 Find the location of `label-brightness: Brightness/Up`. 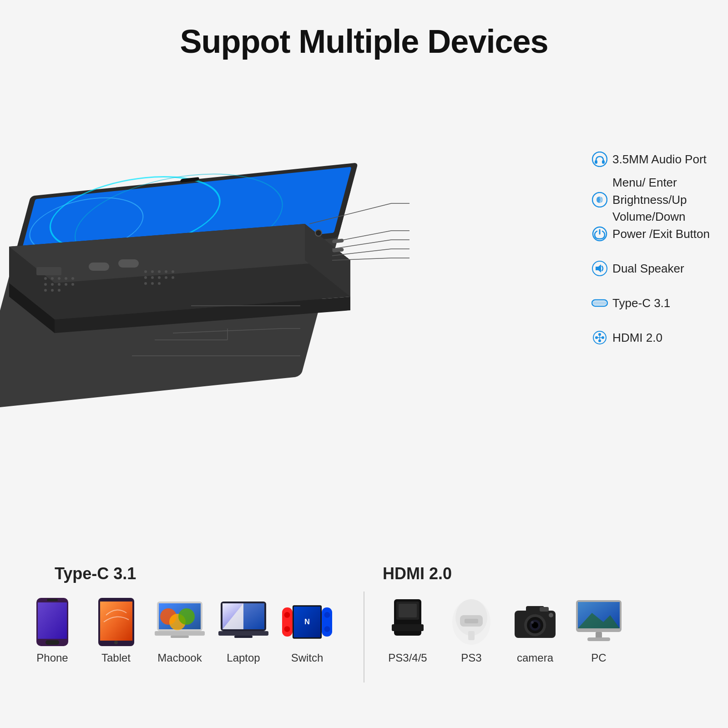

label-brightness: Brightness/Up is located at coordinates (651, 200).